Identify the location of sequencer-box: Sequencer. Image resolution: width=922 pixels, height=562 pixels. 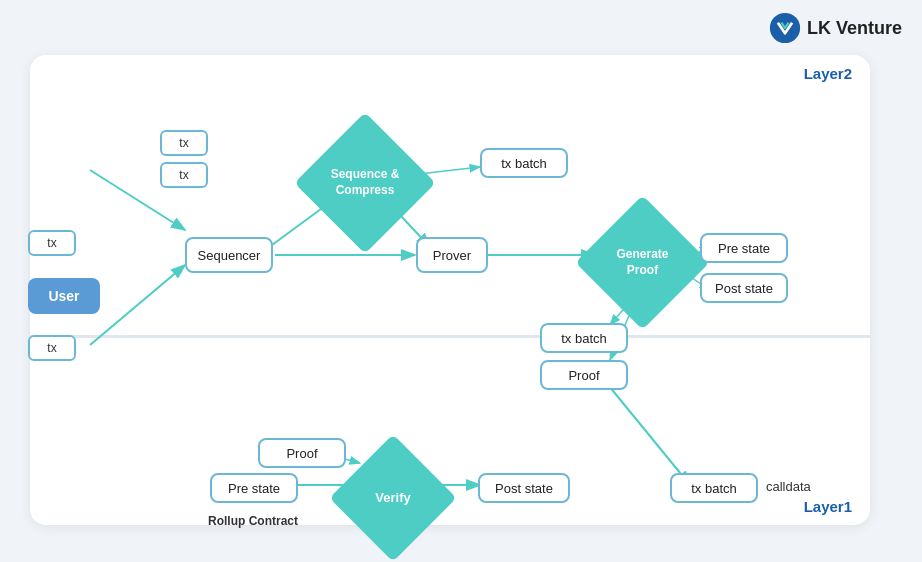
(229, 255).